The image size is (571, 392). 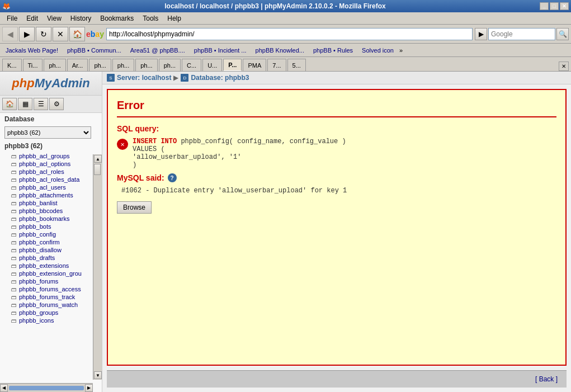 I want to click on tab-4: ph..., so click(x=100, y=65).